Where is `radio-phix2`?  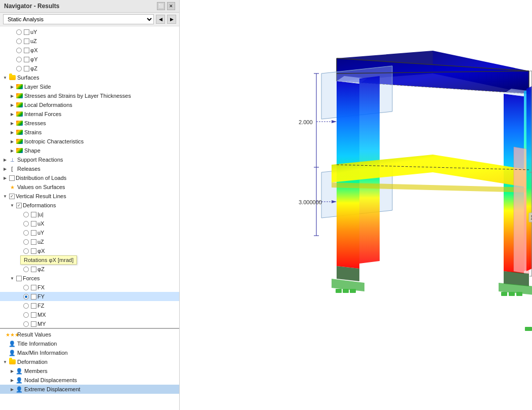
radio-phix2 is located at coordinates (26, 251).